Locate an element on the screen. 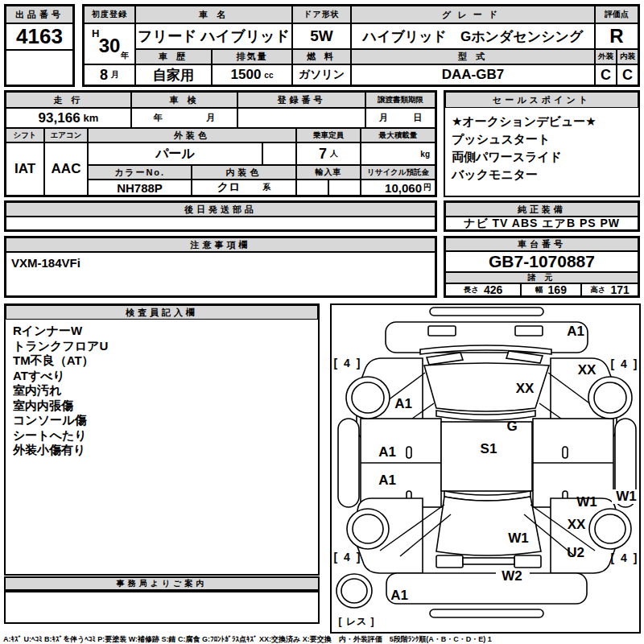  grade-value: ハイブリッド Gホンダセンシング is located at coordinates (473, 36).